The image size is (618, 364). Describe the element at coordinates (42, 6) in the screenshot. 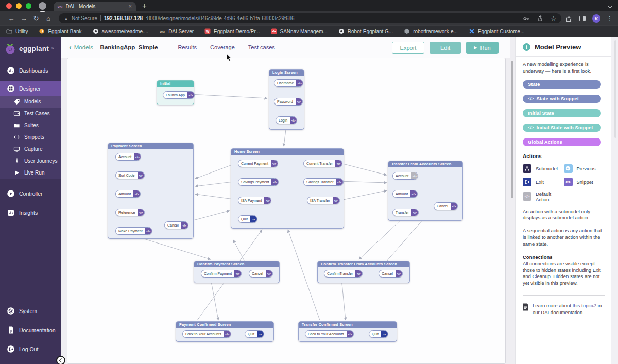

I see `browser-profile-icon` at that location.